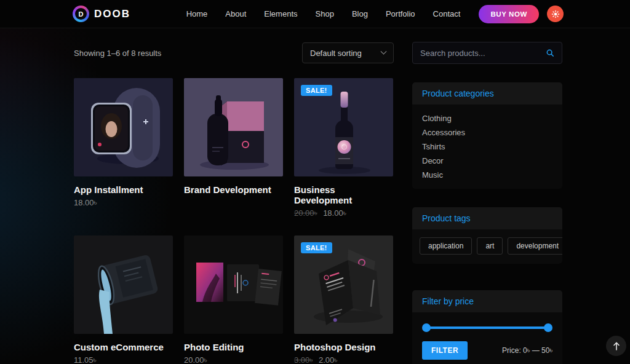 Image resolution: width=630 pixels, height=364 pixels. I want to click on category-link-decor: Decor, so click(487, 161).